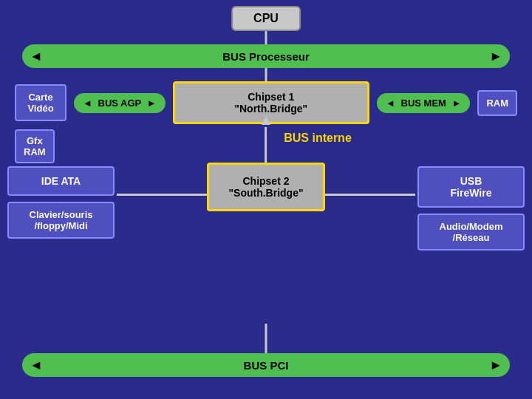 Image resolution: width=532 pixels, height=399 pixels. Describe the element at coordinates (266, 38) in the screenshot. I see `v-line-cpu` at that location.